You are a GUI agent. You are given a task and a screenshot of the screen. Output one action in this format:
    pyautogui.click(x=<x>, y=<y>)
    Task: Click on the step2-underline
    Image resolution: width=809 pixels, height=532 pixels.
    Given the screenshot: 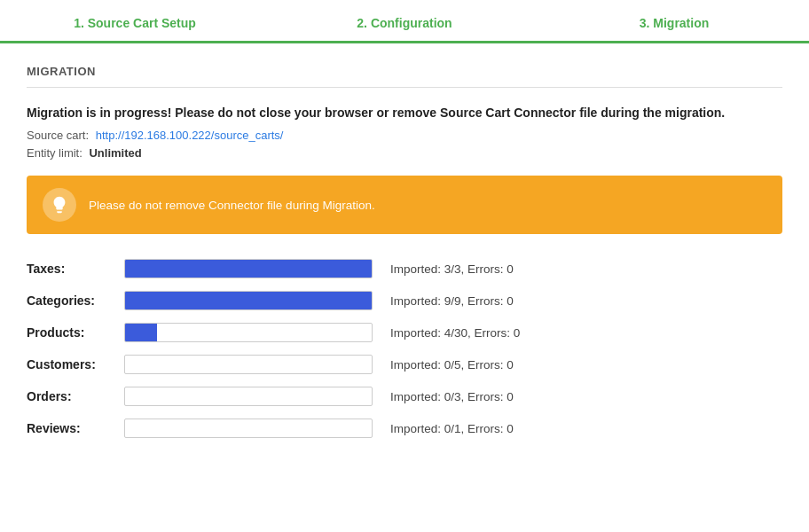 What is the action you would take?
    pyautogui.click(x=404, y=43)
    